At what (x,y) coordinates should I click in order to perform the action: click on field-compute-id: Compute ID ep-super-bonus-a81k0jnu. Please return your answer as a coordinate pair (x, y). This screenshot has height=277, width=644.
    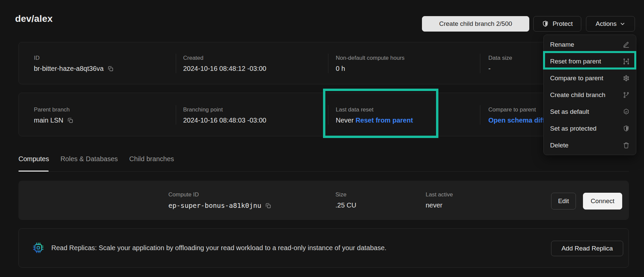
    Looking at the image, I should click on (220, 201).